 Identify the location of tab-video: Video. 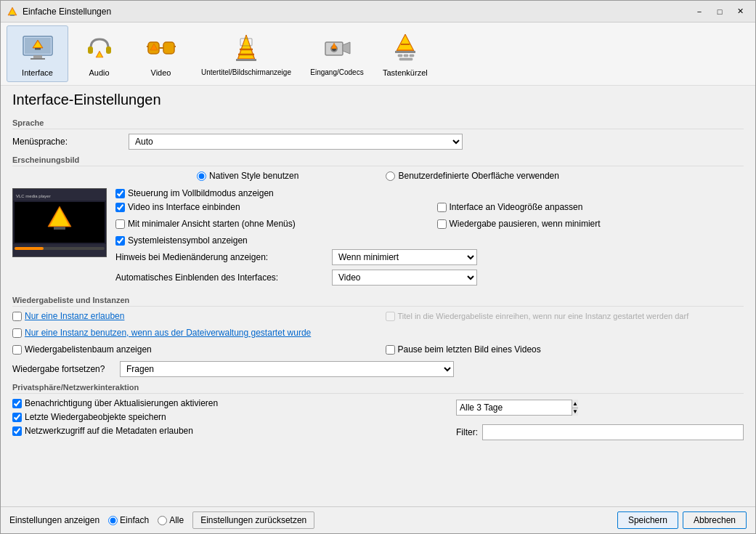
(161, 54).